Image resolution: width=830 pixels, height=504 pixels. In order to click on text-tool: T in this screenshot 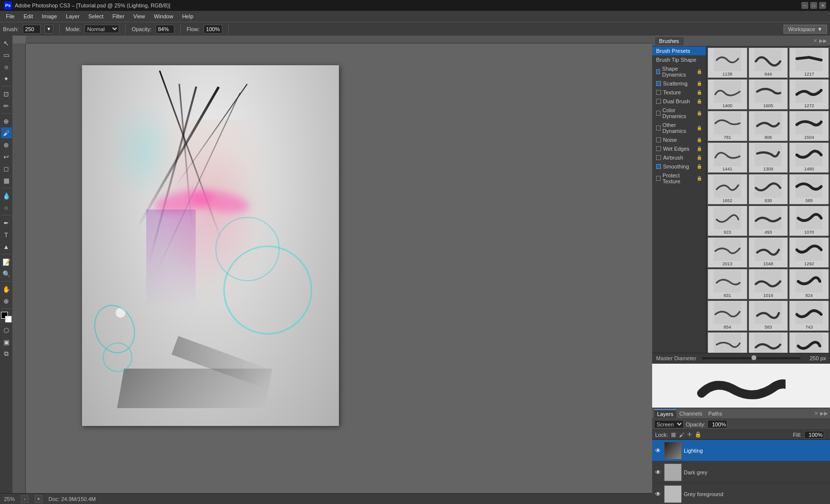, I will do `click(6, 235)`.